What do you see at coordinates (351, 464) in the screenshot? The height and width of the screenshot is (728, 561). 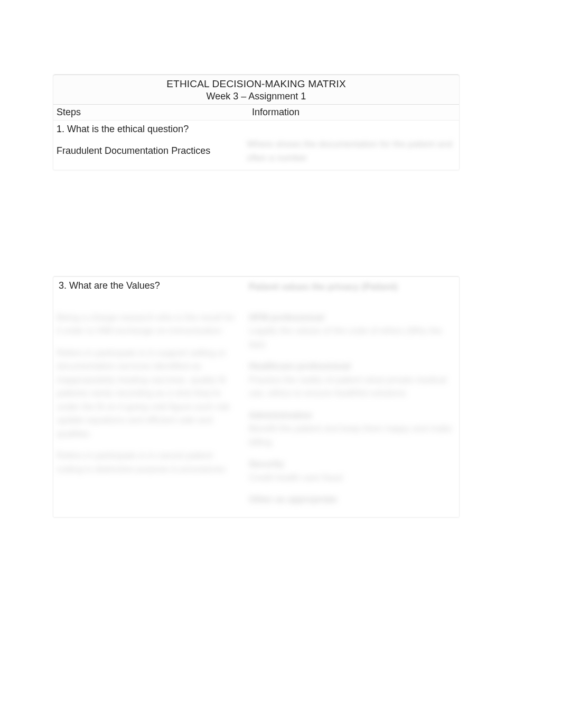 I see `q3-right-label-4: Security` at bounding box center [351, 464].